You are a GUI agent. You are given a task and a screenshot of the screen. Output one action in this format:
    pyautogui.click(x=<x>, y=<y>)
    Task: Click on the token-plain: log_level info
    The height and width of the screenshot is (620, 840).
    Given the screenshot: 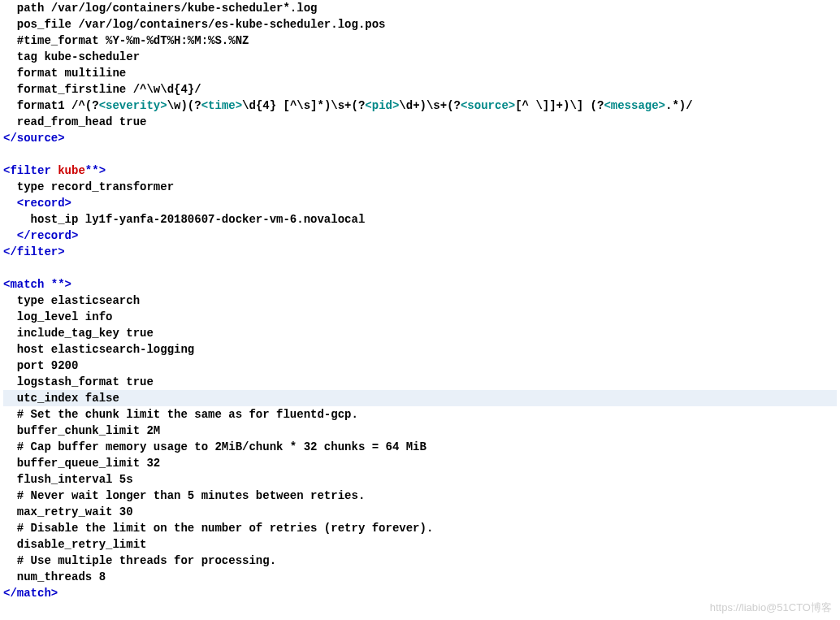 What is the action you would take?
    pyautogui.click(x=65, y=317)
    